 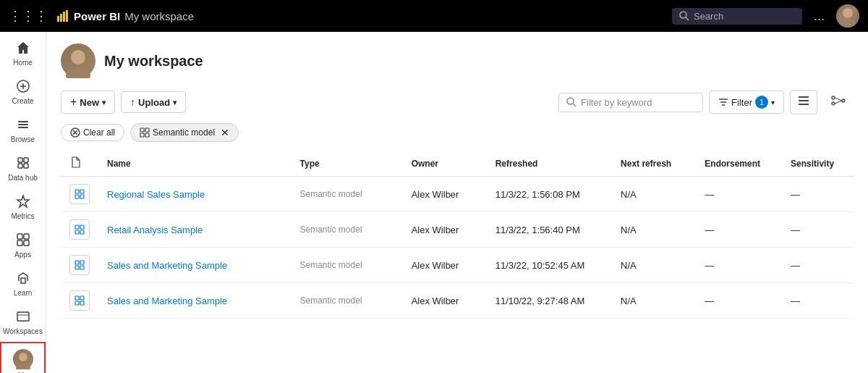 I want to click on sidebar-item-myworkspace: Myworkspace, so click(x=23, y=358).